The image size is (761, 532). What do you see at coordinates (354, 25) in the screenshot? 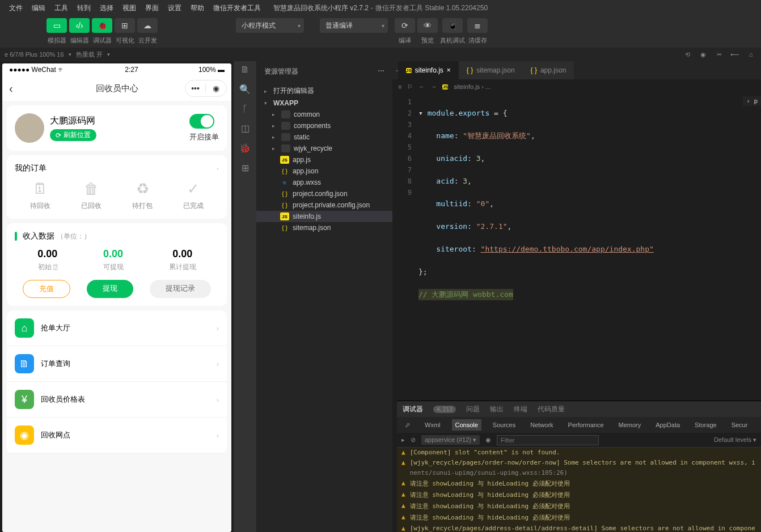
I see `build-dropdown: 普通编译` at bounding box center [354, 25].